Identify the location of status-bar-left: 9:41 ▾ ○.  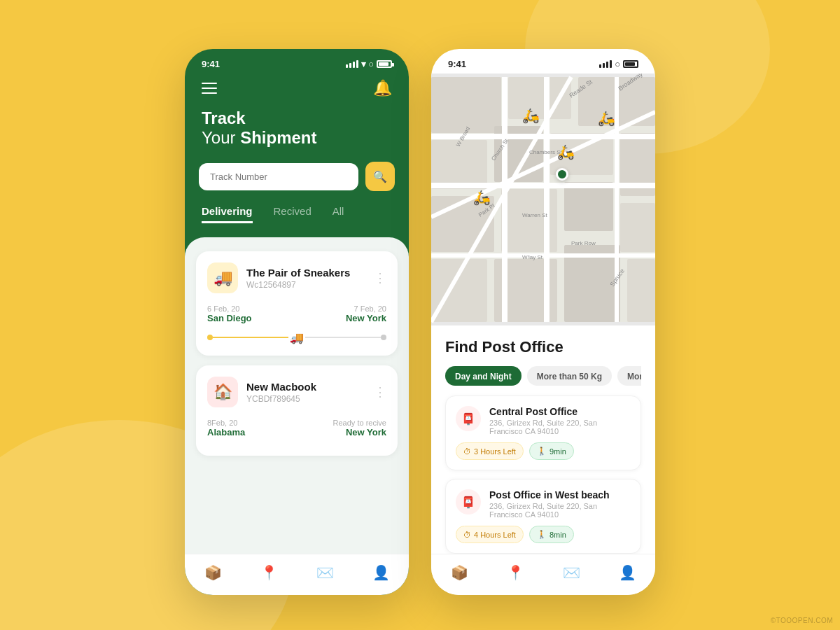
(297, 62).